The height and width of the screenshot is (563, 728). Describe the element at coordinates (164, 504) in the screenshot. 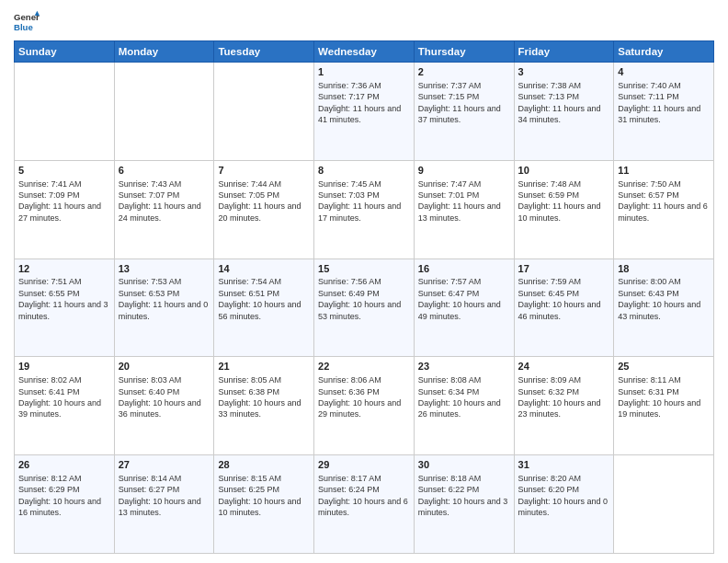

I see `calendar-cell: 27Sunrise: 8:14 AM Sunset: 6:27 PM Dayli…` at that location.